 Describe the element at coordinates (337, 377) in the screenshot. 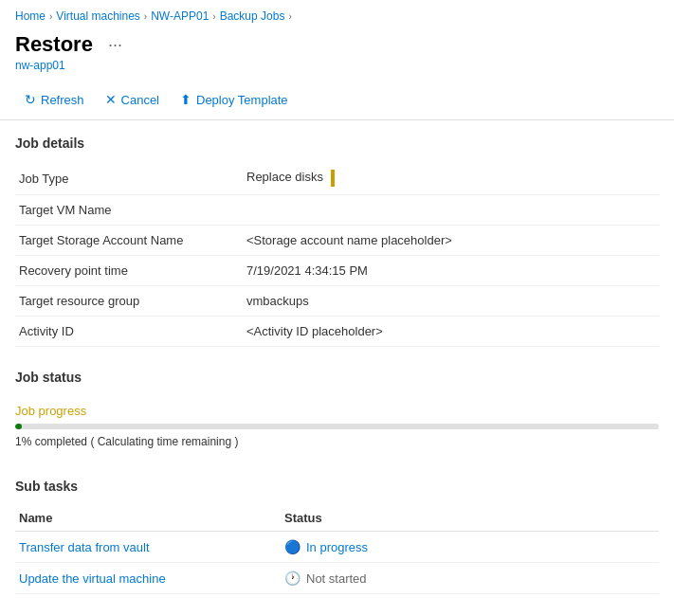

I see `job-status-title: Job status` at that location.